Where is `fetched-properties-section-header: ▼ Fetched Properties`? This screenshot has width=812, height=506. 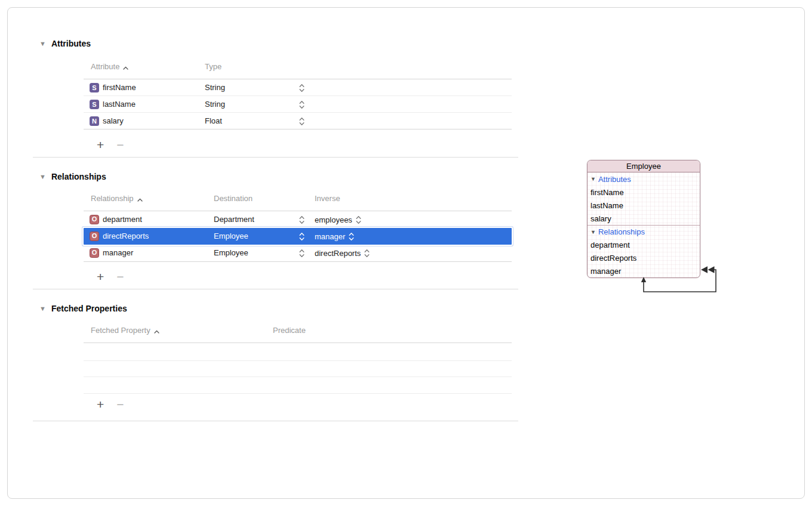
fetched-properties-section-header: ▼ Fetched Properties is located at coordinates (84, 308).